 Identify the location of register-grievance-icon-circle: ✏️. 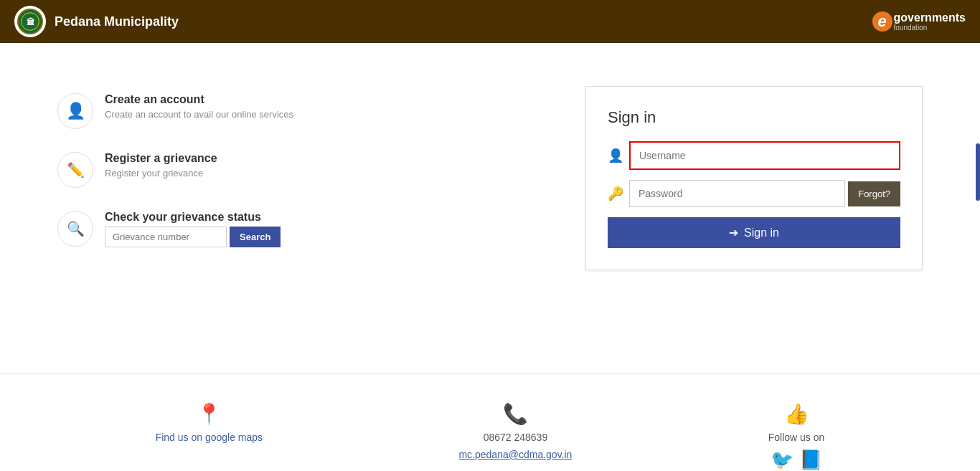
(75, 170).